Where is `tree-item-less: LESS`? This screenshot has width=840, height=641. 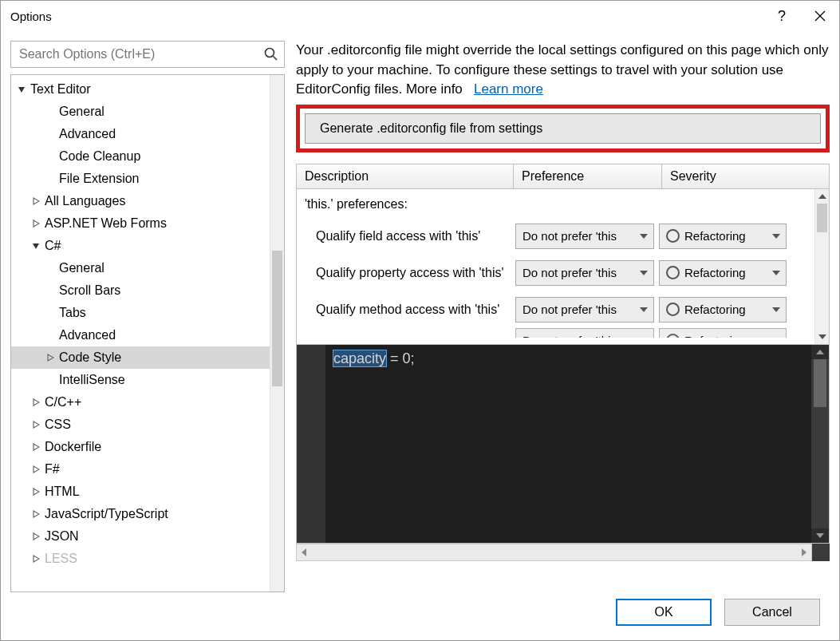 tree-item-less: LESS is located at coordinates (140, 559).